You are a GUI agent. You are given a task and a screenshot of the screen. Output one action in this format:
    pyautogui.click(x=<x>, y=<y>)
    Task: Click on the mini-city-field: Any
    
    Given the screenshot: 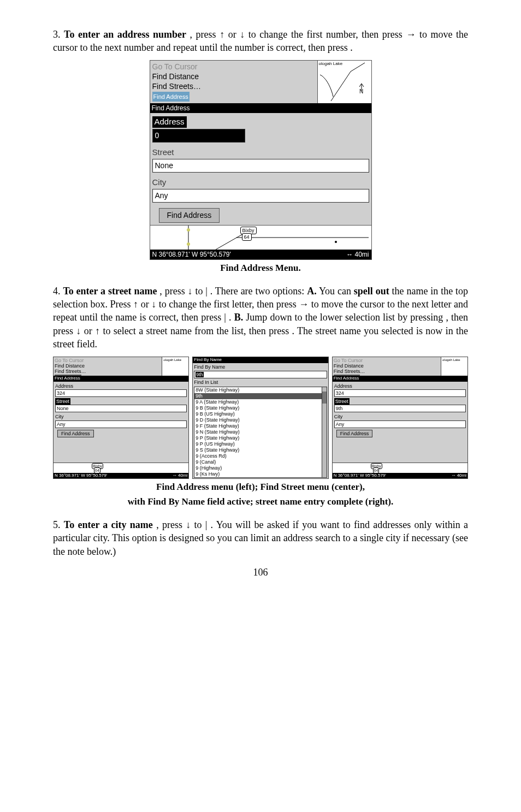 What is the action you would take?
    pyautogui.click(x=121, y=424)
    